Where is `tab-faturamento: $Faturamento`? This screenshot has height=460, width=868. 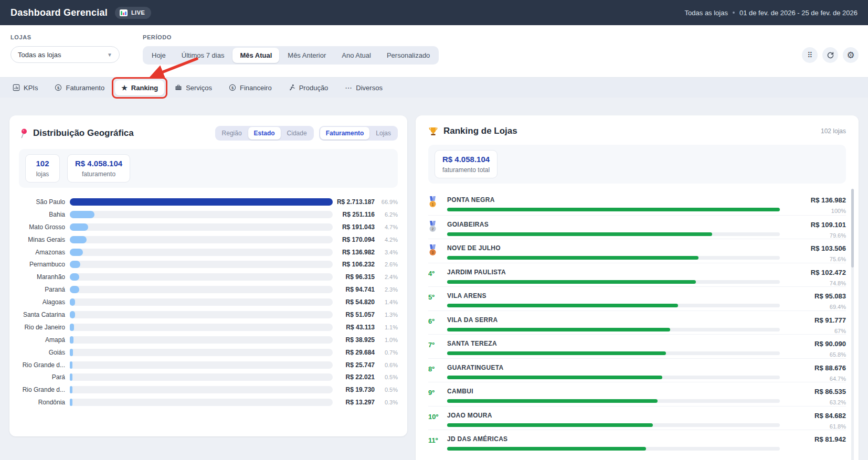
tab-faturamento: $Faturamento is located at coordinates (80, 88).